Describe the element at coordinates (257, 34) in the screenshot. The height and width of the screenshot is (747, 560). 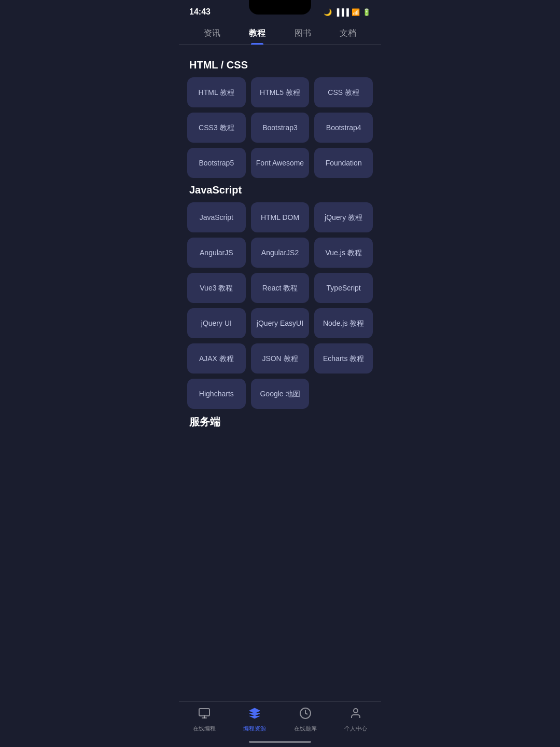
I see `tab-tutorial: 教程` at that location.